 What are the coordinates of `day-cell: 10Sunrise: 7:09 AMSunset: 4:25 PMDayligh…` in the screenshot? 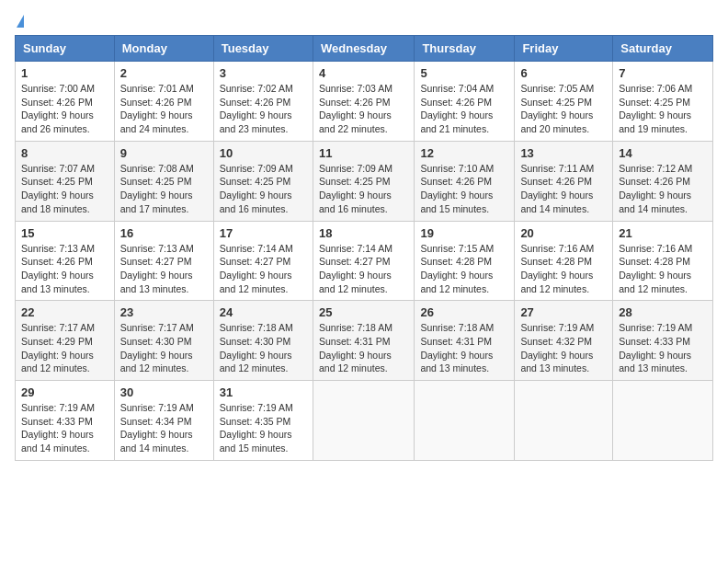 It's located at (263, 180).